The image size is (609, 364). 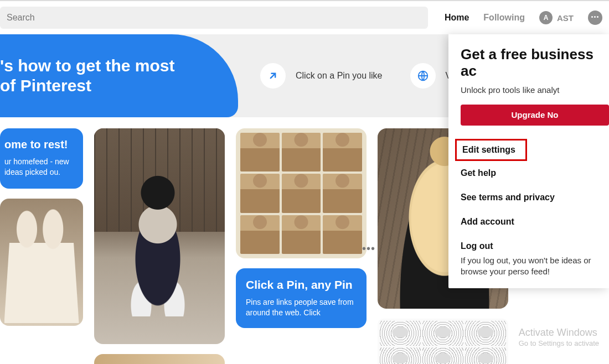 I want to click on menu-add-account: Add account, so click(x=535, y=222).